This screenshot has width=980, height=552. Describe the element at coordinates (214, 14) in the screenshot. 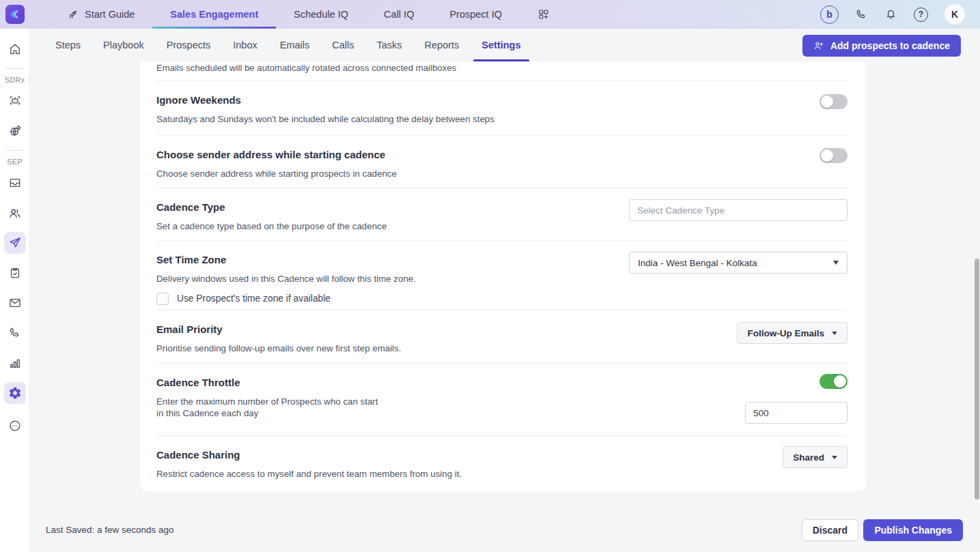

I see `nav-item-sales-engagement: Sales Engagement` at that location.